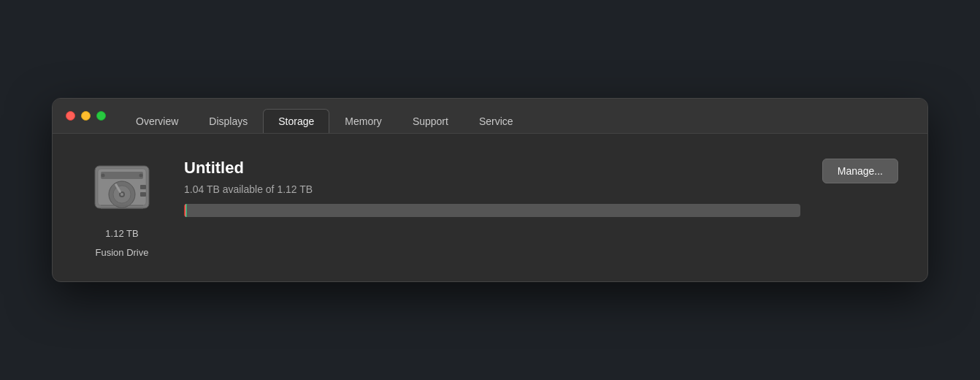 This screenshot has width=980, height=380. I want to click on storage-progress-bar, so click(492, 210).